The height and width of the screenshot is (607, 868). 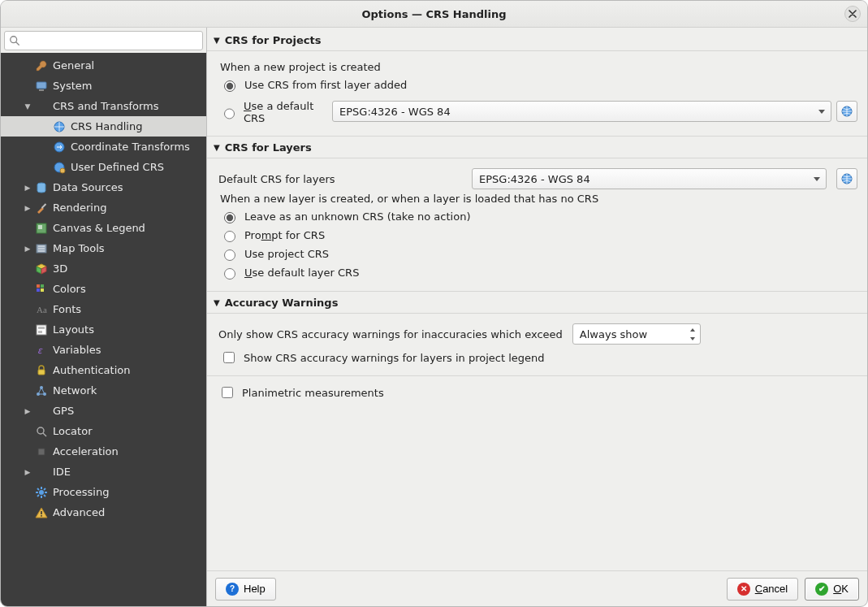 I want to click on variables-icon: ε, so click(x=41, y=350).